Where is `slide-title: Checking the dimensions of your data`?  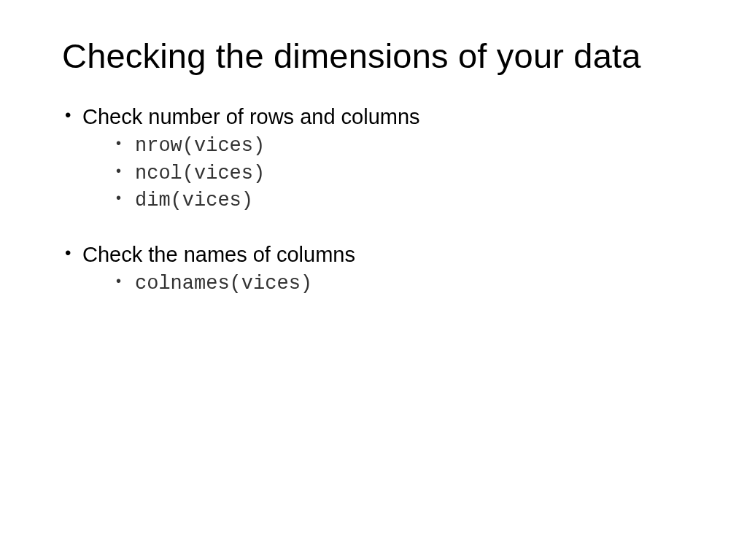
slide-title: Checking the dimensions of your data is located at coordinates (374, 56).